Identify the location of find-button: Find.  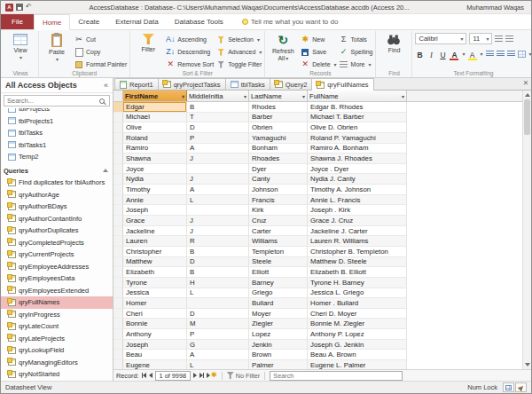
(394, 43).